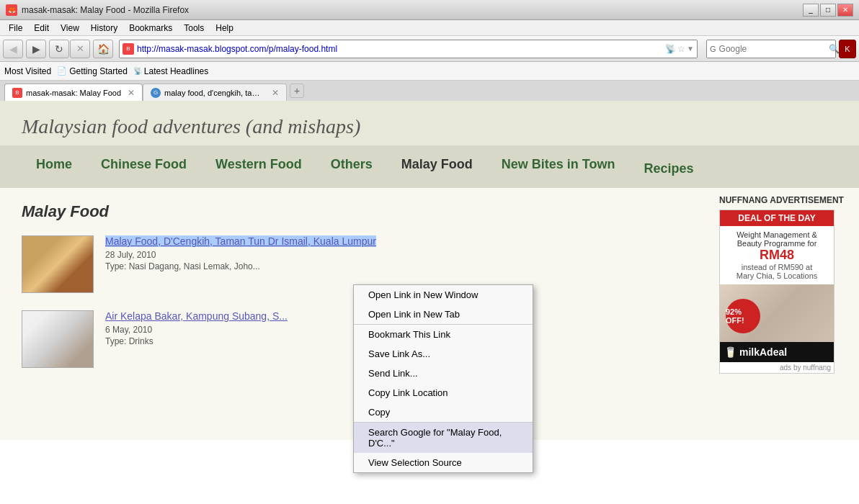 The width and height of the screenshot is (859, 504). What do you see at coordinates (777, 218) in the screenshot?
I see `ad-deal-label: DEAL OF THE DAY` at bounding box center [777, 218].